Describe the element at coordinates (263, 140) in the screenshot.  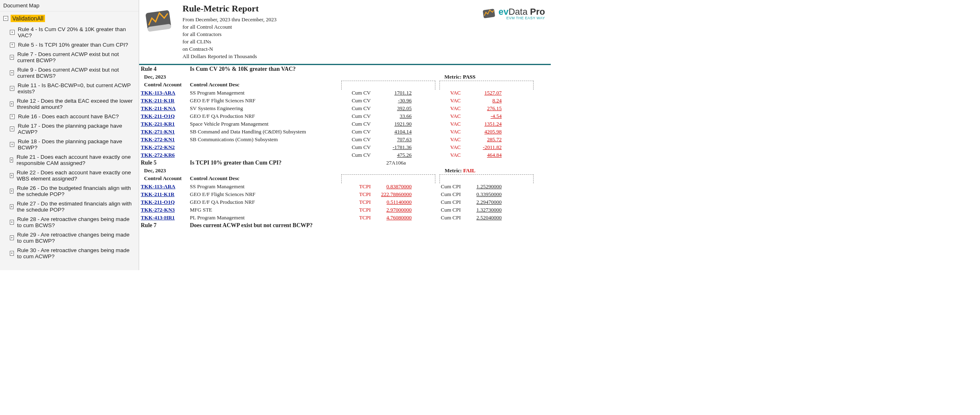
I see `control-account-desc: SB Communications (Comm) Subsystem` at that location.